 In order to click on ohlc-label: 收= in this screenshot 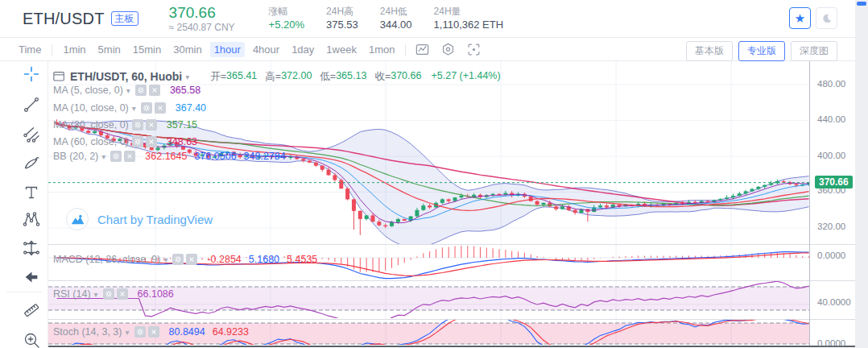, I will do `click(382, 77)`.